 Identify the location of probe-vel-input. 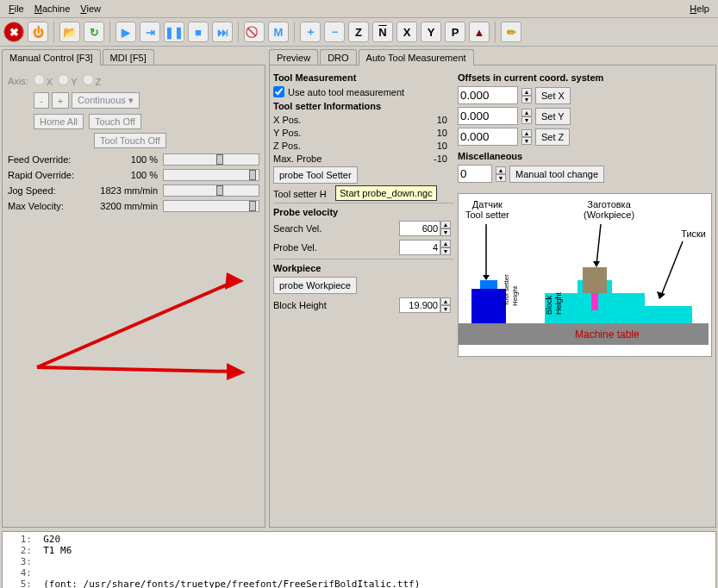
(420, 247).